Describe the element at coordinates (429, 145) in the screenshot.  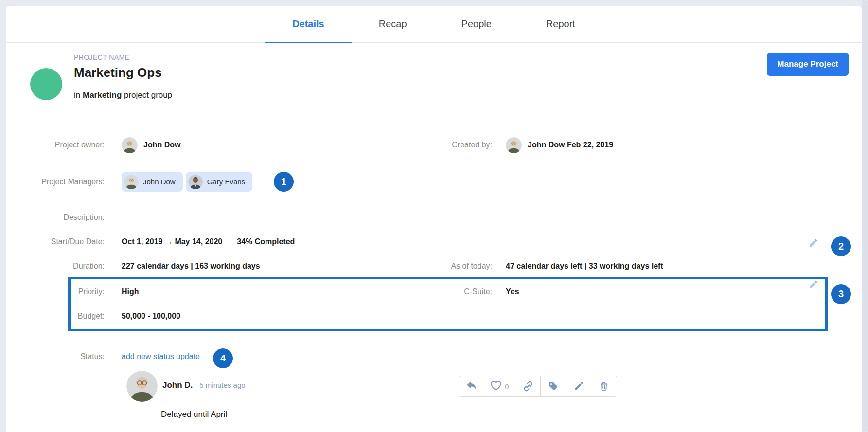
I see `owner-row: Project owner: John Dow Created by:` at that location.